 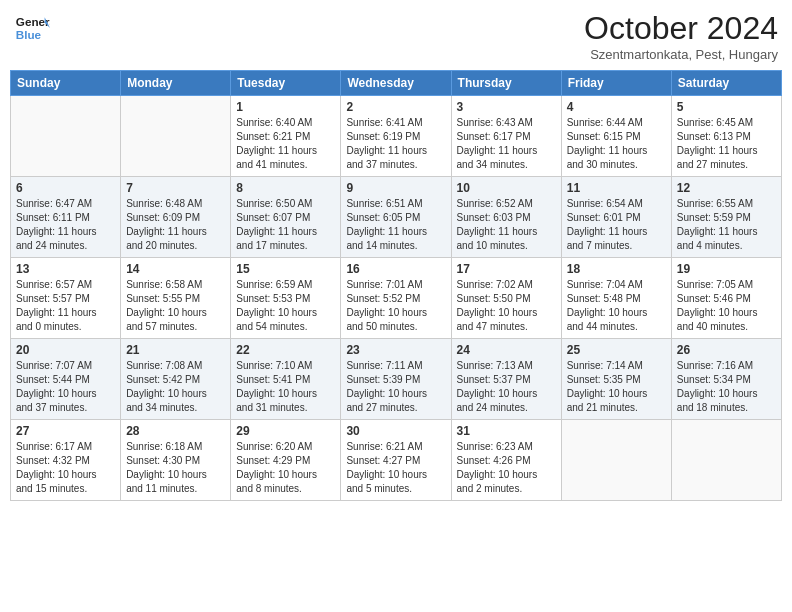 What do you see at coordinates (176, 225) in the screenshot?
I see `cell-content: Sunrise: 6:48 AM Sunset: 6:09 PM Dayligh…` at bounding box center [176, 225].